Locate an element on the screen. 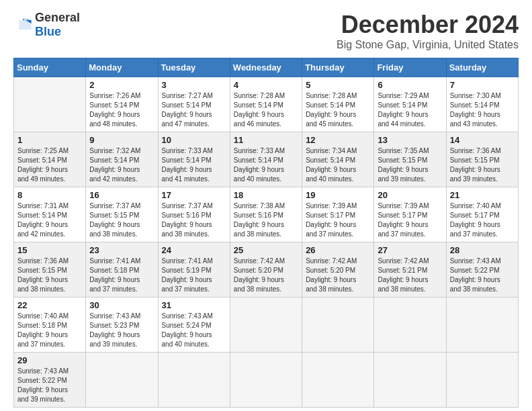  day-number: 28 is located at coordinates (482, 250).